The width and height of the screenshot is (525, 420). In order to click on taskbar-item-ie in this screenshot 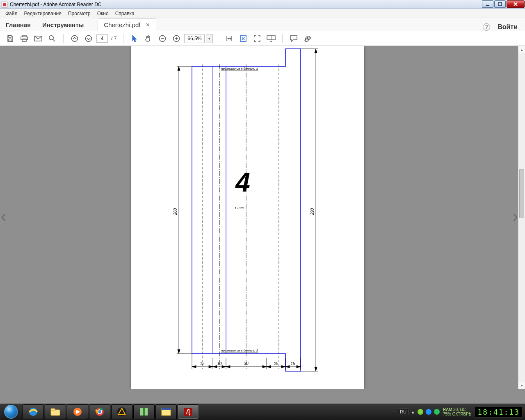, I will do `click(33, 412)`.